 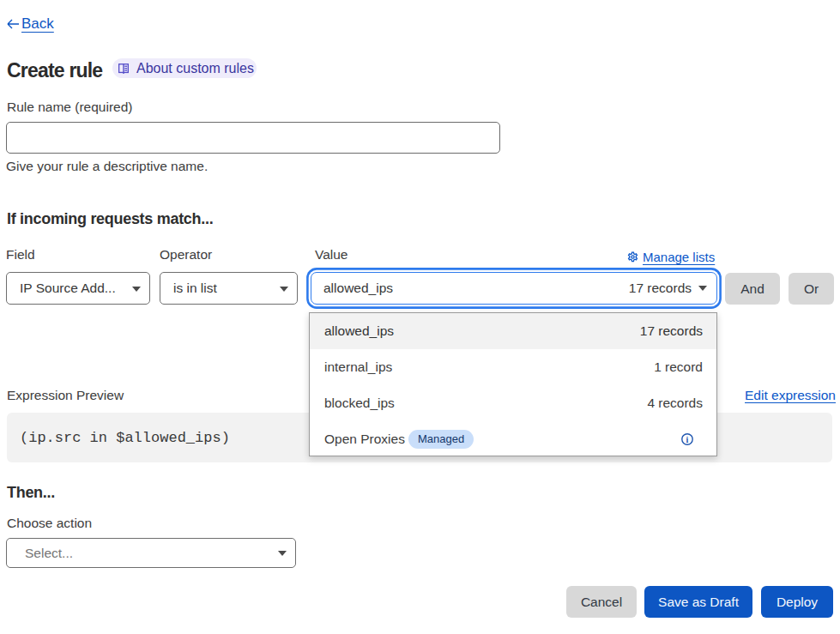 What do you see at coordinates (688, 439) in the screenshot?
I see `svg-text: i` at bounding box center [688, 439].